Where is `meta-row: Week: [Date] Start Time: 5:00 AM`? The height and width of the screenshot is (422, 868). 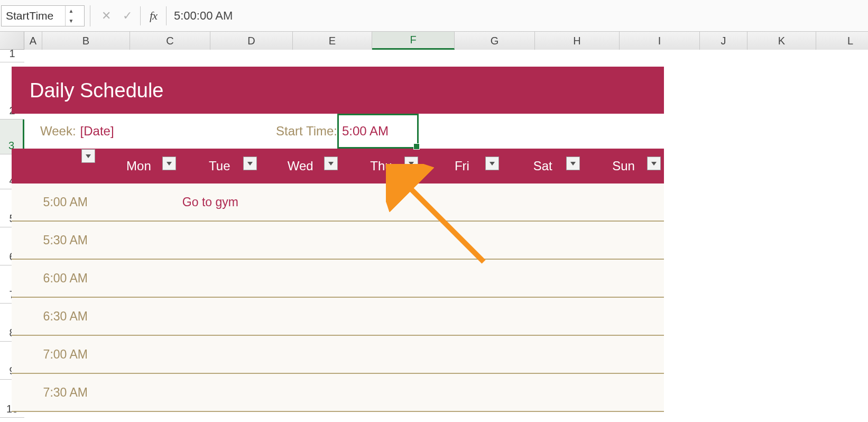 meta-row: Week: [Date] Start Time: 5:00 AM is located at coordinates (338, 131).